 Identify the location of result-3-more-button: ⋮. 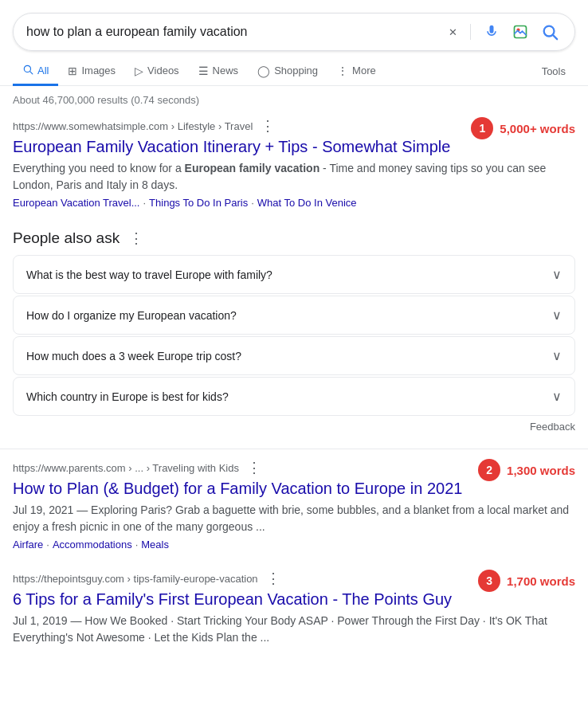
(273, 578).